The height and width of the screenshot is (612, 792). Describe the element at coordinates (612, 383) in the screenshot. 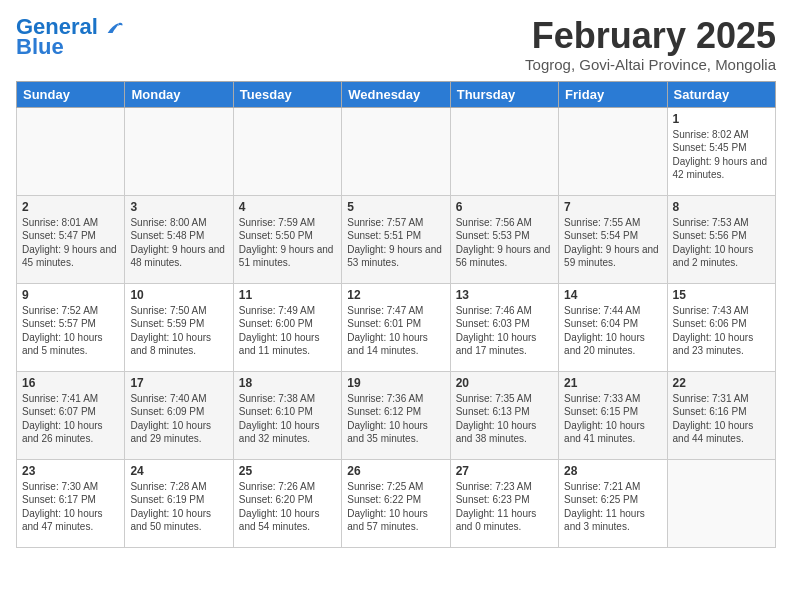

I see `day-number: 21` at that location.